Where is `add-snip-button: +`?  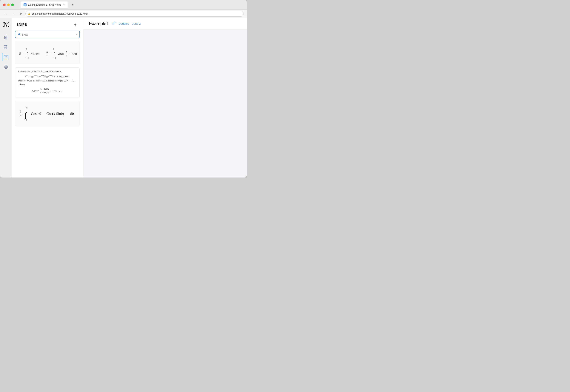
add-snip-button: + is located at coordinates (75, 25).